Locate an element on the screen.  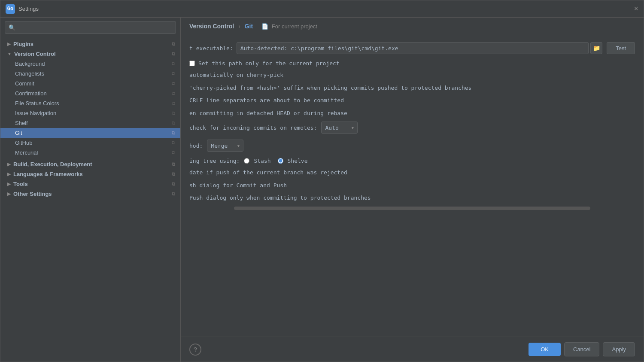
sidebar-item-label: Build, Execution, Deployment is located at coordinates (52, 164).